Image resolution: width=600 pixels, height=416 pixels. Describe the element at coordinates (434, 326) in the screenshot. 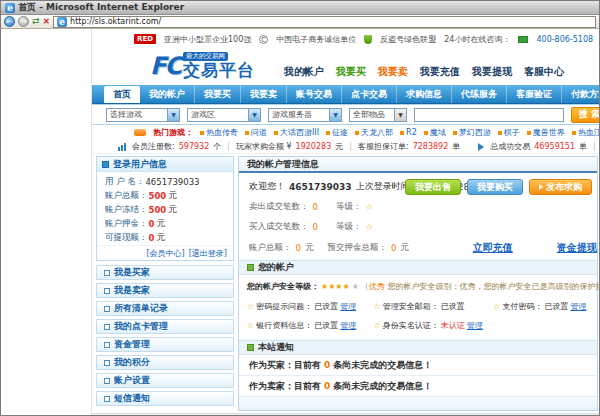

I see `security-item-real-name: ☆ 身份实名认证： 未认证 管理` at that location.